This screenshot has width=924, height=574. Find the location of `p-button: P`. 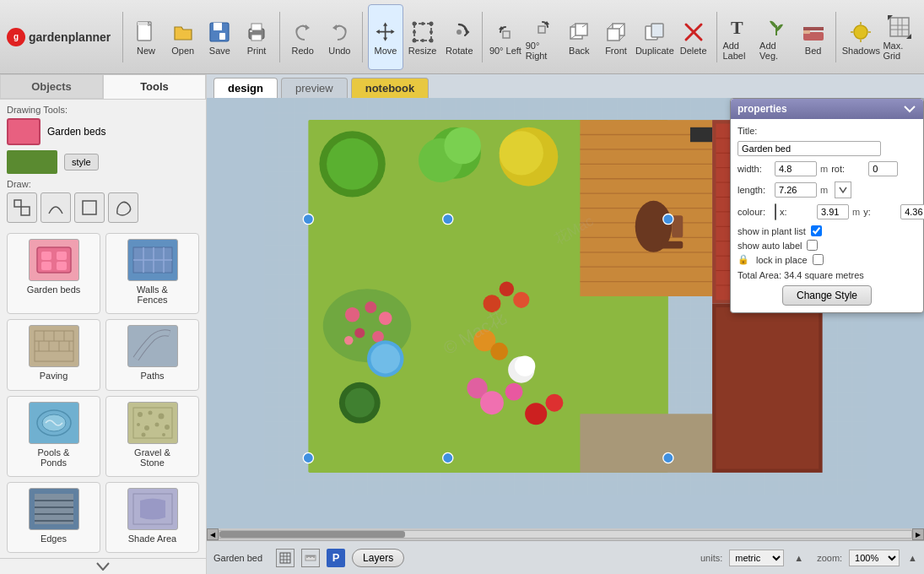

p-button: P is located at coordinates (336, 558).